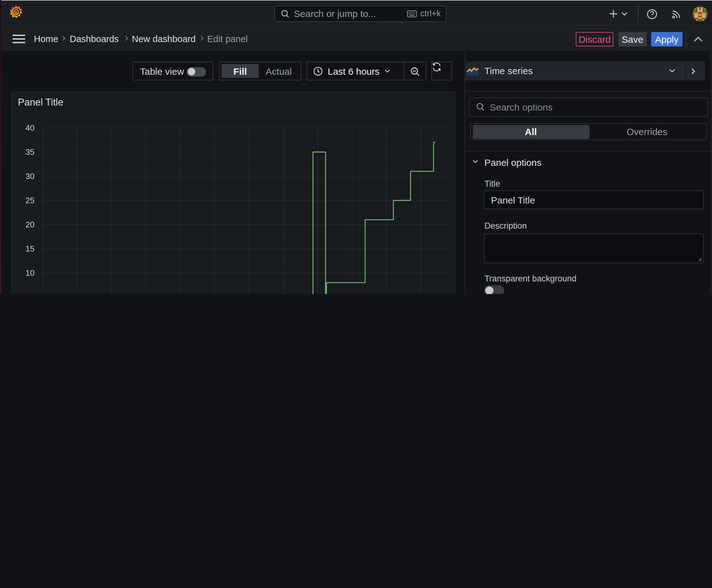 This screenshot has height=588, width=712. Describe the element at coordinates (32, 293) in the screenshot. I see `svg-text: 5` at that location.